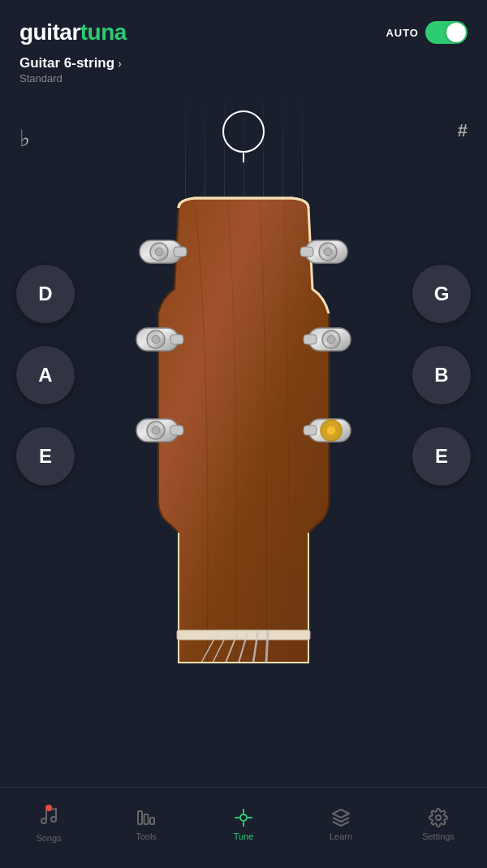 This screenshot has width=487, height=868. What do you see at coordinates (24, 138) in the screenshot?
I see `flat-symbol: ♭` at bounding box center [24, 138].